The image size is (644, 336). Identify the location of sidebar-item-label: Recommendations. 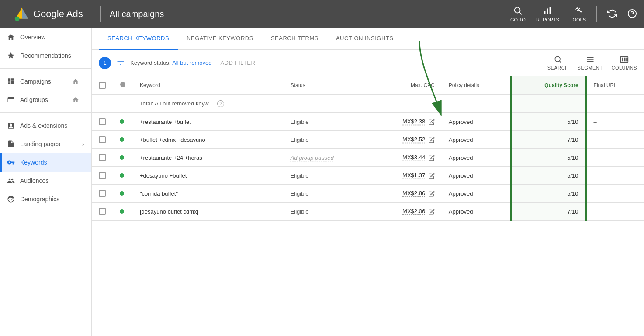
(45, 56).